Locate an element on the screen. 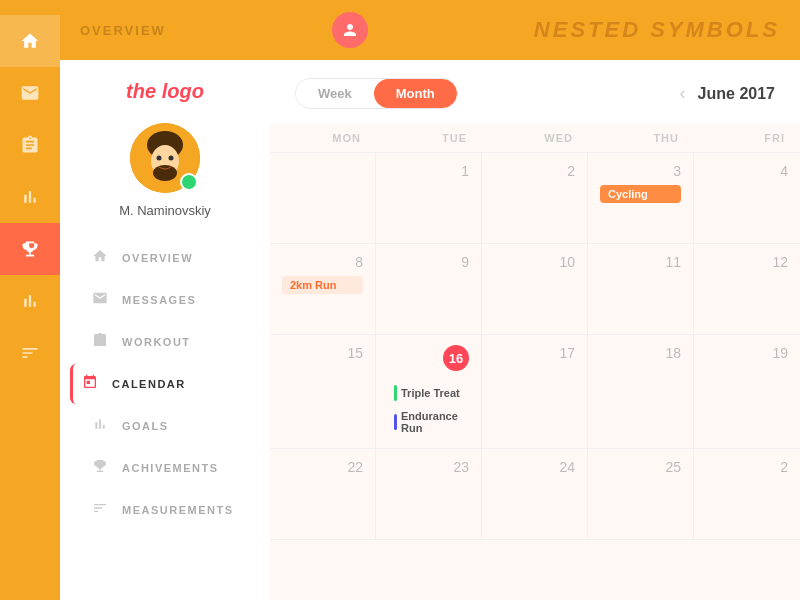  day-header-mon: MON is located at coordinates (323, 138).